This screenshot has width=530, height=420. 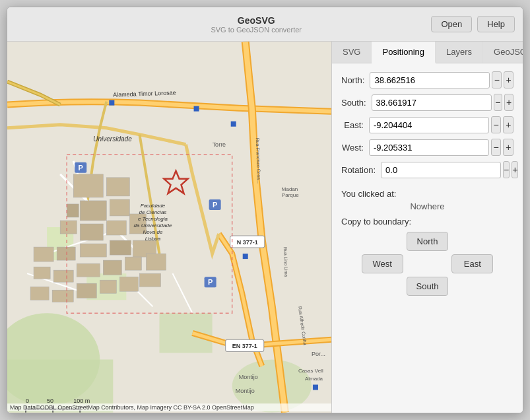 What do you see at coordinates (153, 206) in the screenshot?
I see `svg-text: Faculdade` at bounding box center [153, 206].